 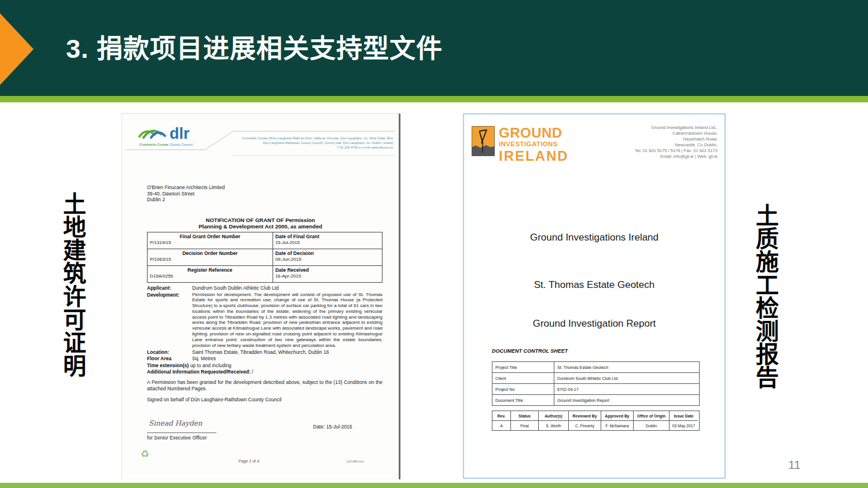 I want to click on location-row: Location: Saint Thomas Estate, Tibradden…, so click(x=265, y=352).